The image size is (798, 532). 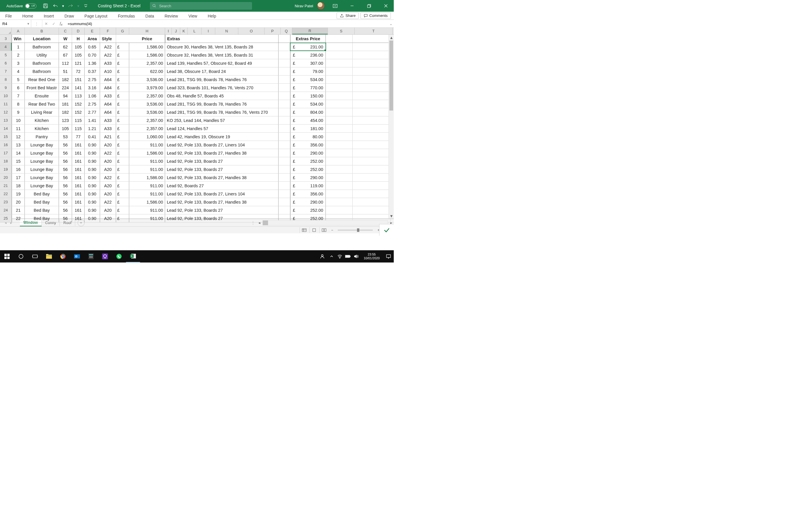 I want to click on cell-win: 13, so click(x=18, y=145).